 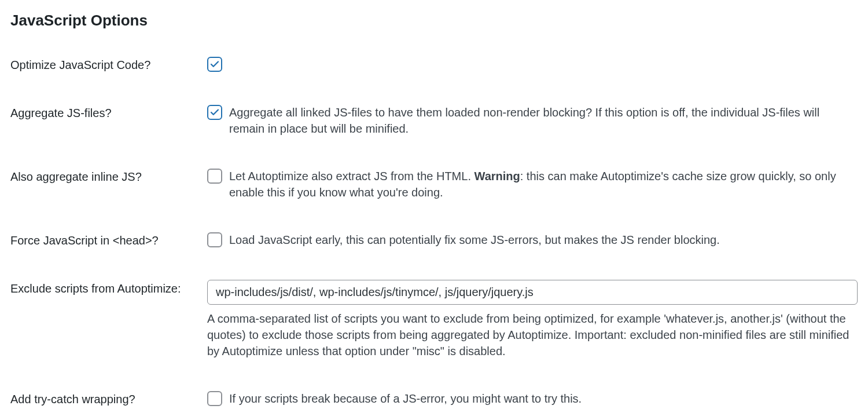 I want to click on desc-text: Let Autoptimize also extract JS from the…, so click(x=352, y=176).